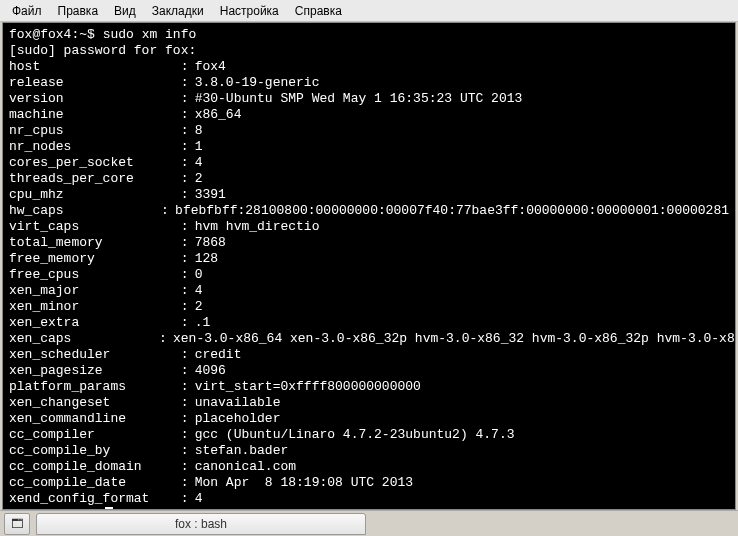 This screenshot has width=738, height=536. Describe the element at coordinates (369, 483) in the screenshot. I see `info-row: cc_compile_date : Mon Apr 8 18:19:08 UTC…` at that location.